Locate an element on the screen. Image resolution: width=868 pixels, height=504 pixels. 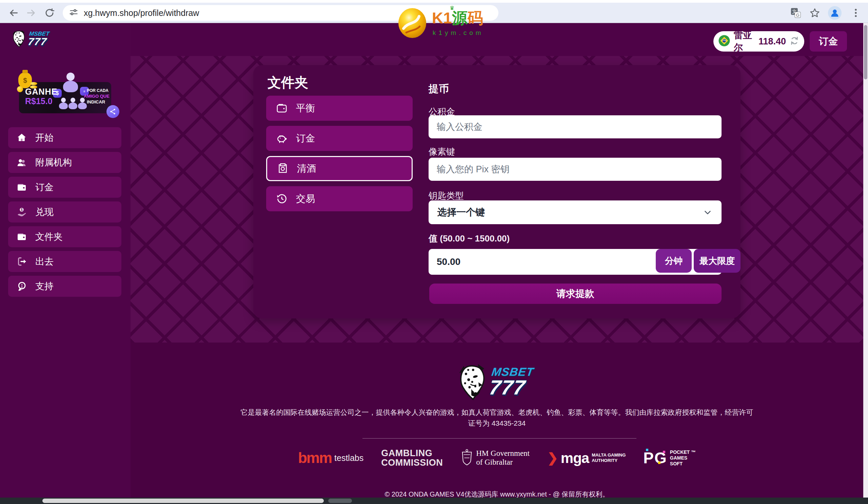
referral-promo-banner: $ $ ≡ GANHE R$15.0 POR CADA AMIGO QUE IN… is located at coordinates (66, 94).